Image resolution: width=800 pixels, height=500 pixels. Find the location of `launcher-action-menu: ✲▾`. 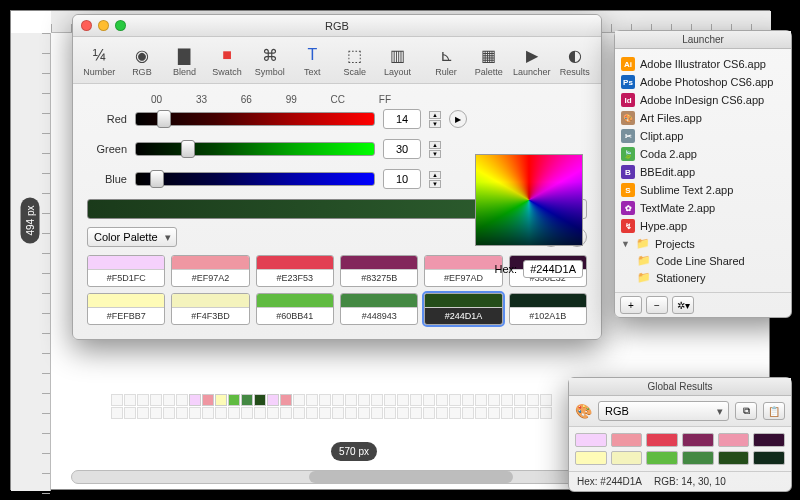

launcher-action-menu: ✲▾ is located at coordinates (683, 305).